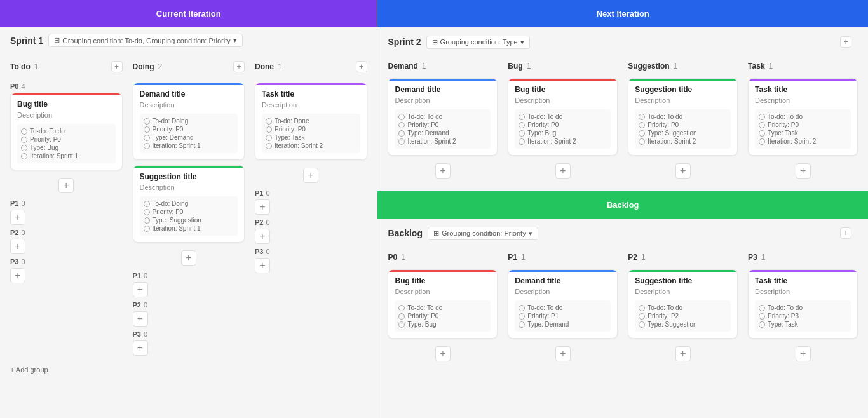  I want to click on nit-t2: Priority: P0, so click(783, 125).